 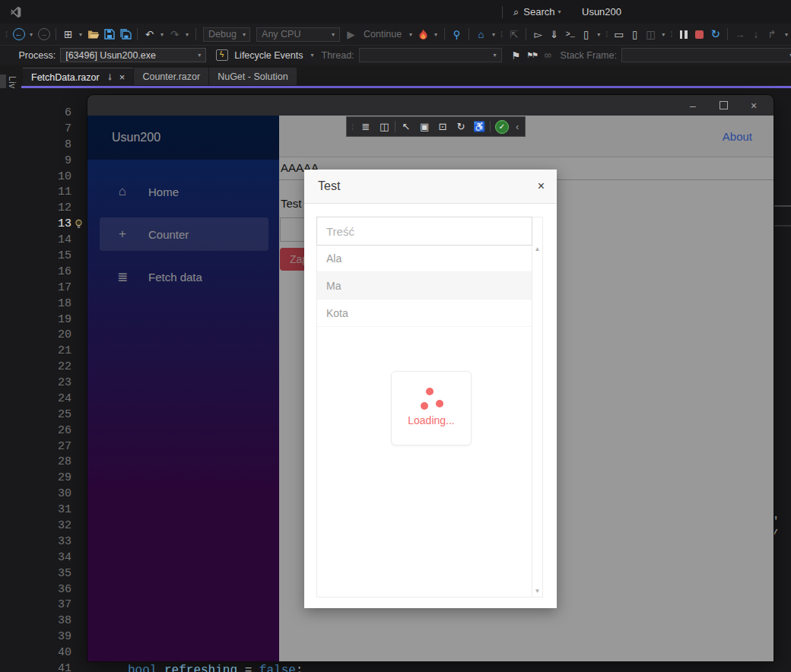 I want to click on find-in-files-button: ⚲, so click(x=456, y=34).